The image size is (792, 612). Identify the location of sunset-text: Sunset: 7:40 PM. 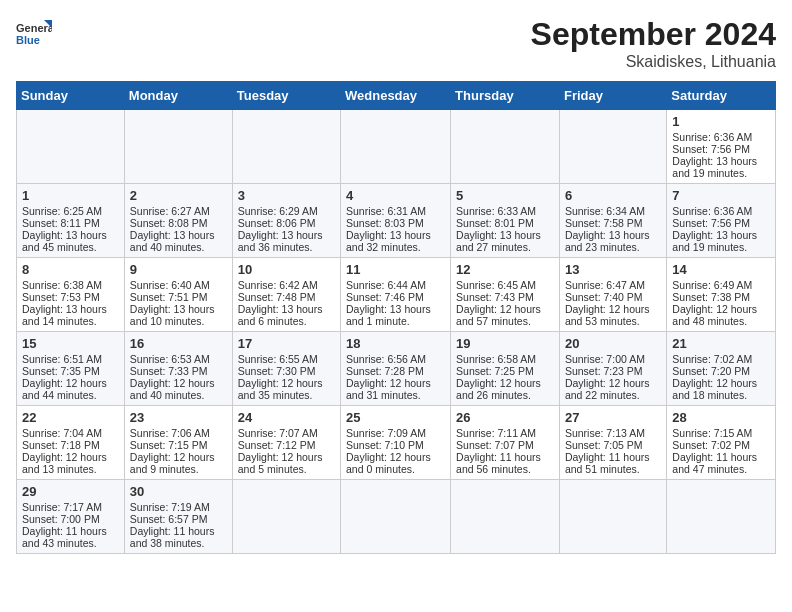
(613, 297).